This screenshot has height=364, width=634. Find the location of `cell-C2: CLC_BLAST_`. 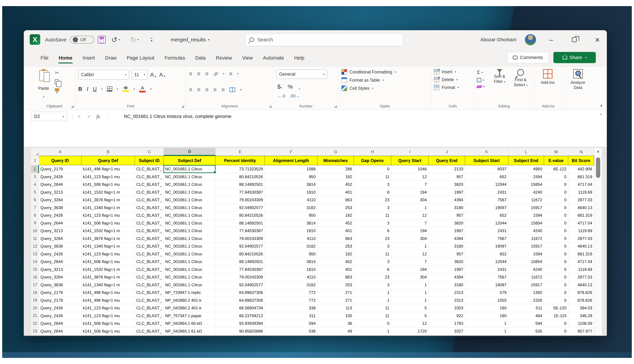

cell-C2: CLC_BLAST_ is located at coordinates (150, 169).